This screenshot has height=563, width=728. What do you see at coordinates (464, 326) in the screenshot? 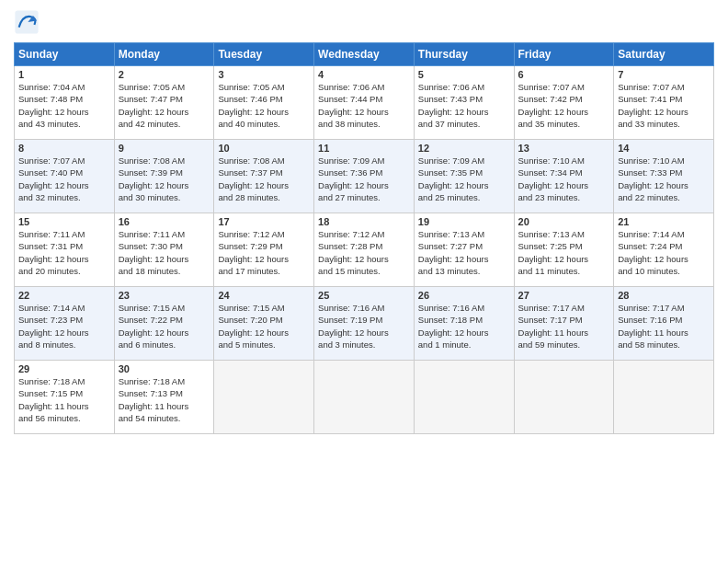
I see `day-info: Sunrise: 7:16 AM Sunset: 7:18 PM Dayligh…` at bounding box center [464, 326].